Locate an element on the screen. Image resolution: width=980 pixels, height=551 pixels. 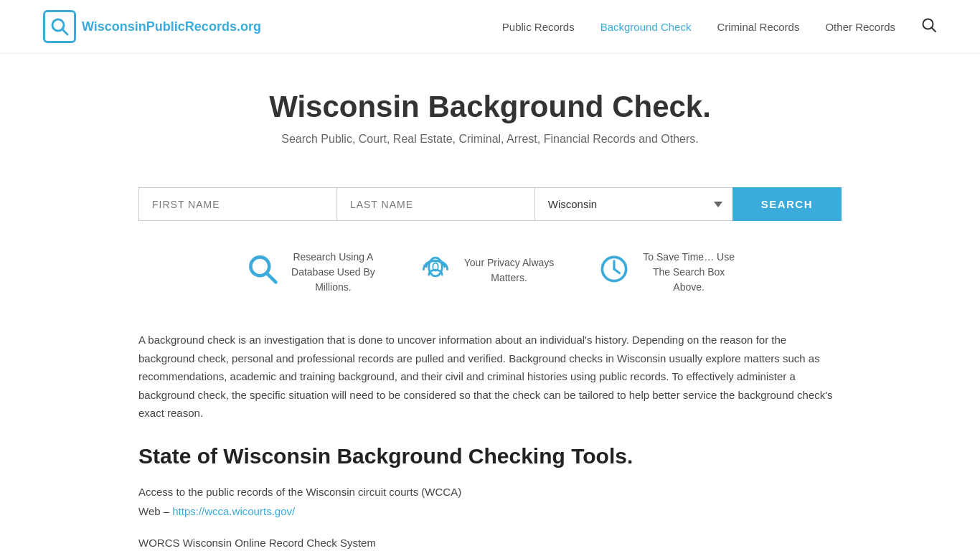
tool-wcca-description: Access to the public records of the Wisc… is located at coordinates (490, 492).